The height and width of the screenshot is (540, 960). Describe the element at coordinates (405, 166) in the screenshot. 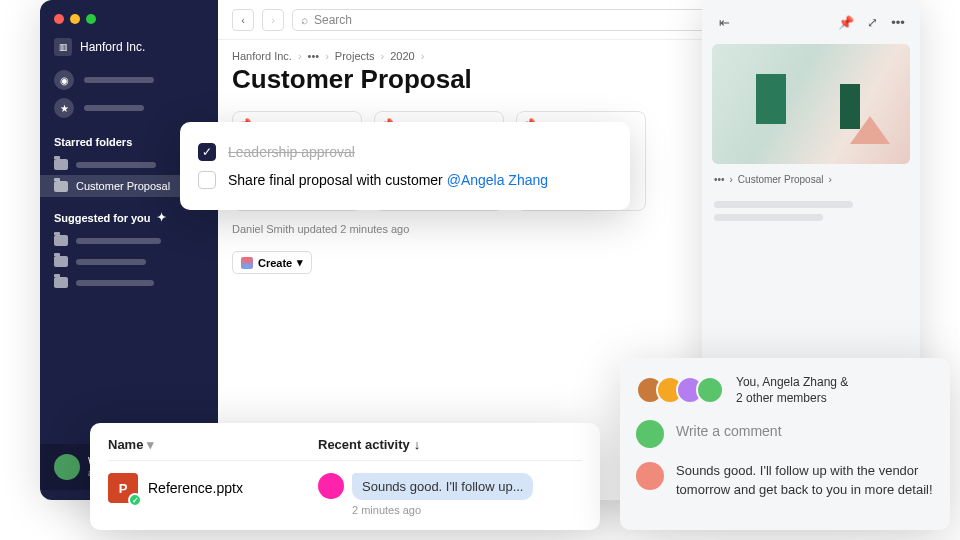

I see `checklist-popover: ✓ Leadership approval Share final propos…` at that location.